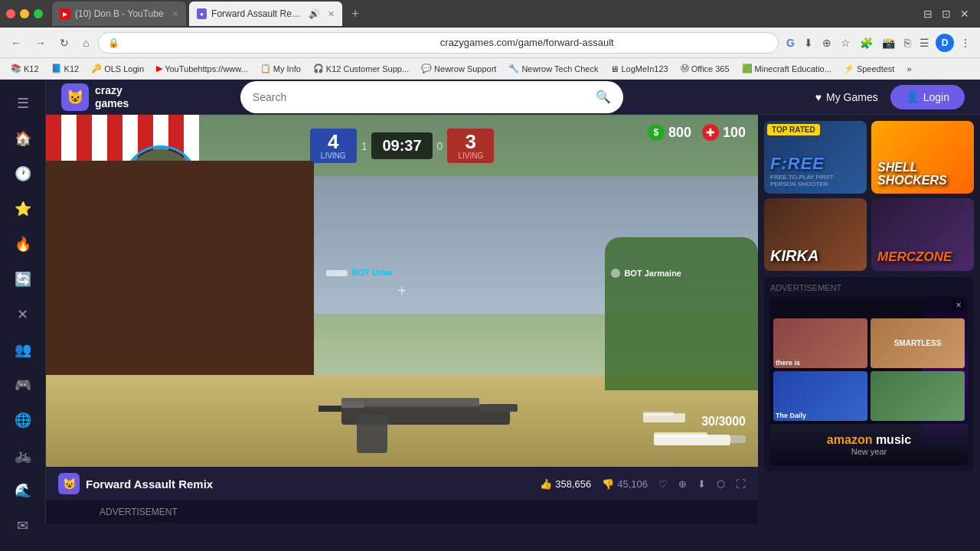 This screenshot has height=551, width=980. What do you see at coordinates (603, 96) in the screenshot?
I see `search-submit-button: 🔍` at bounding box center [603, 96].